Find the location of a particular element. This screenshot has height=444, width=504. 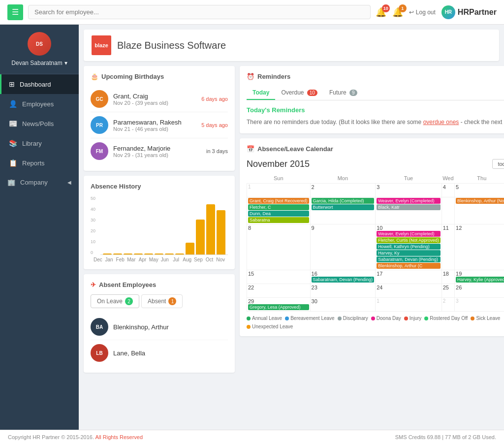

birthday-info: Fernandez, Marjorie Nov 29 - (31 years o… is located at coordinates (158, 152).